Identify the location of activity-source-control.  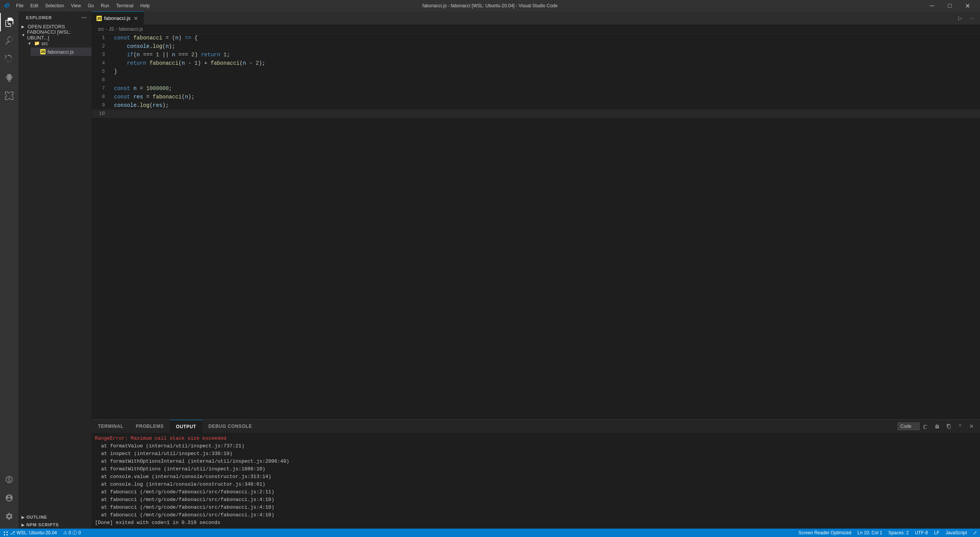
(9, 59).